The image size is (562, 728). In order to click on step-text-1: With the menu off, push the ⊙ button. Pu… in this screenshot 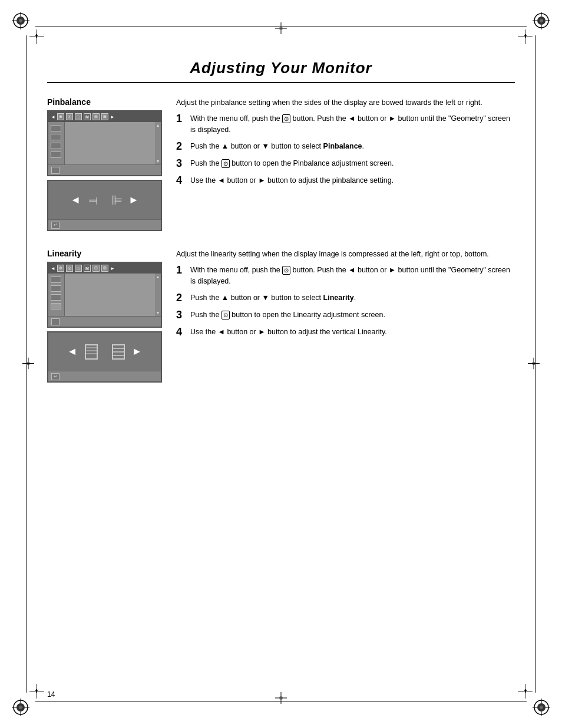, I will do `click(352, 124)`.